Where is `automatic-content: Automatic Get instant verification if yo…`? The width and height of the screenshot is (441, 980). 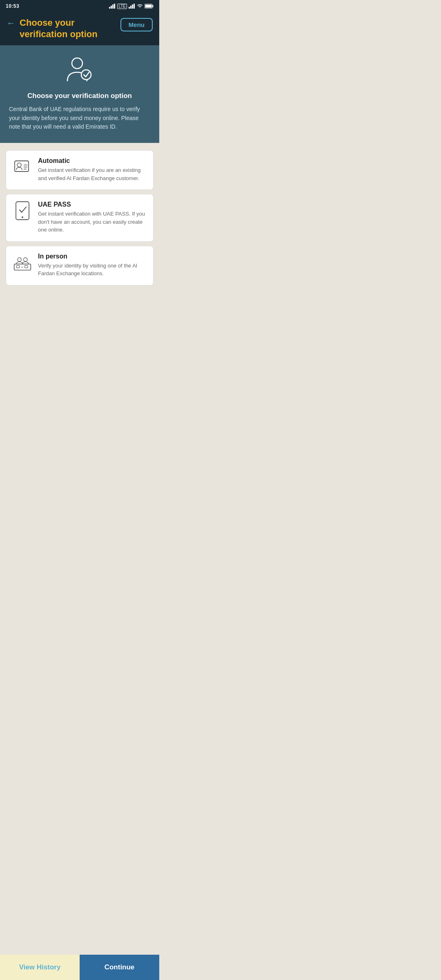
automatic-content: Automatic Get instant verification if yo… is located at coordinates (92, 170).